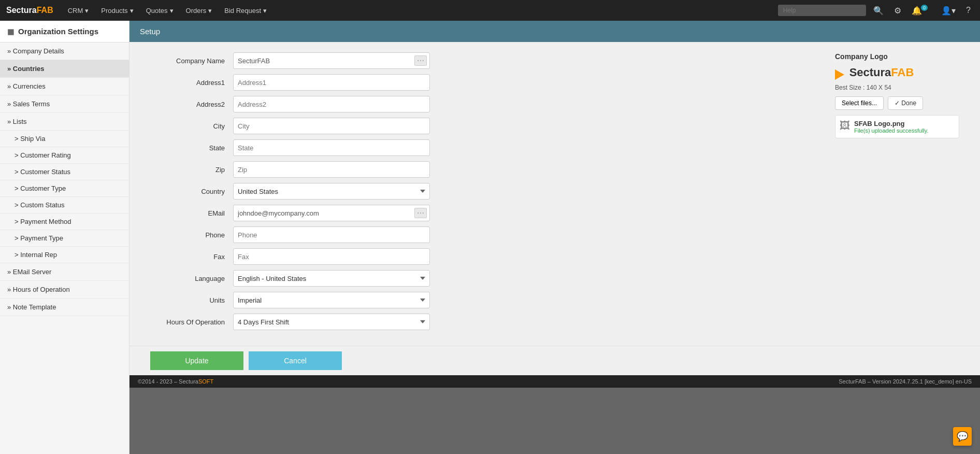 The width and height of the screenshot is (980, 454). Describe the element at coordinates (482, 82) in the screenshot. I see `address1-row: Address1` at that location.